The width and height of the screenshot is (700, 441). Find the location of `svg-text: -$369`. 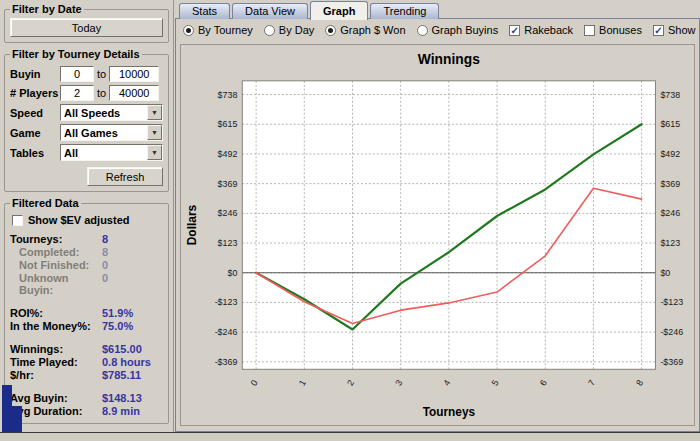

svg-text: -$369 is located at coordinates (226, 362).